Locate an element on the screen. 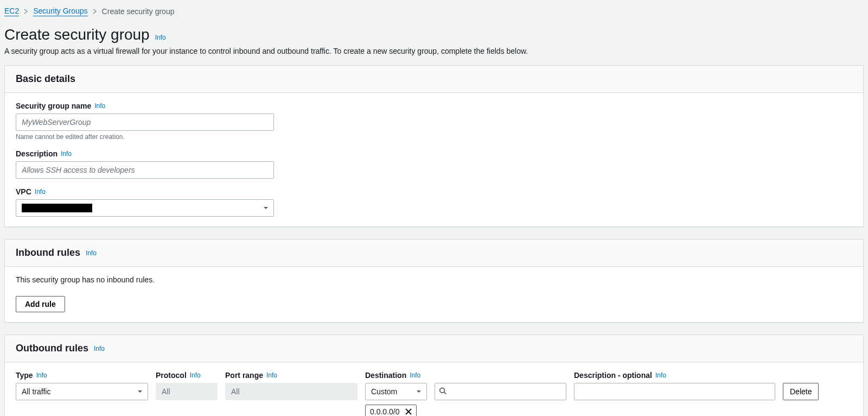  destination-search-input is located at coordinates (500, 392).